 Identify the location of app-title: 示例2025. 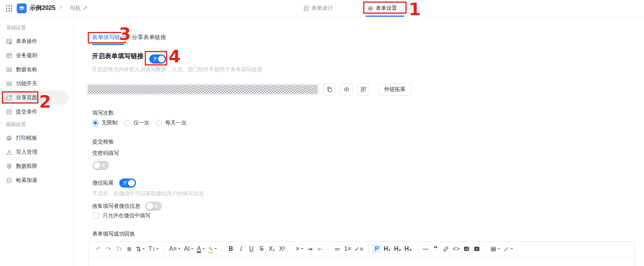
(43, 8).